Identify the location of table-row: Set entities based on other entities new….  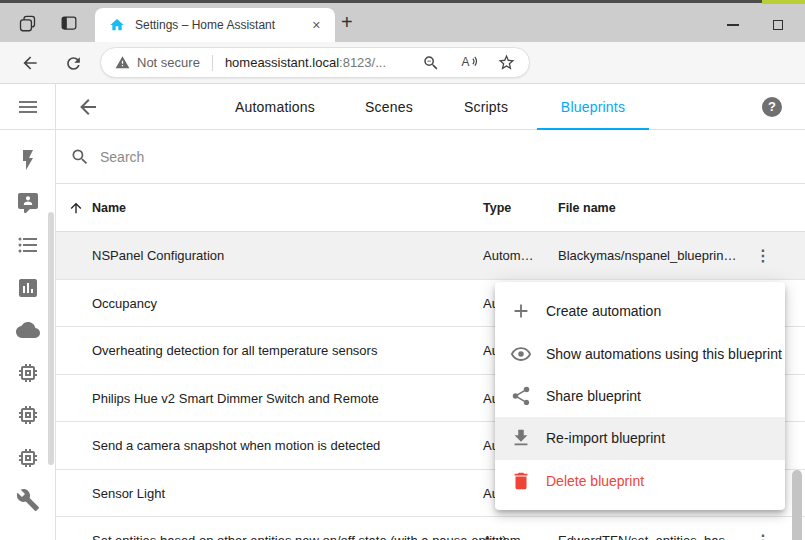
(430, 528).